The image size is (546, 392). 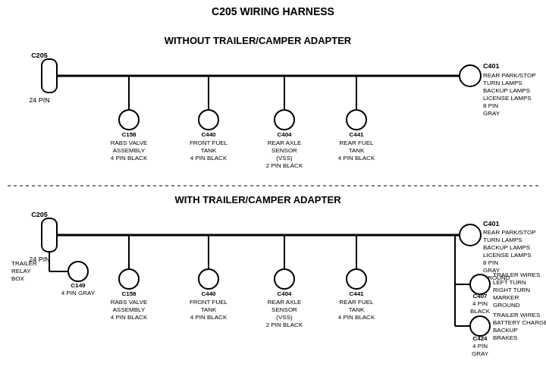 I want to click on s2-c424-desc2: BATTERY CHARGE, so click(x=519, y=323).